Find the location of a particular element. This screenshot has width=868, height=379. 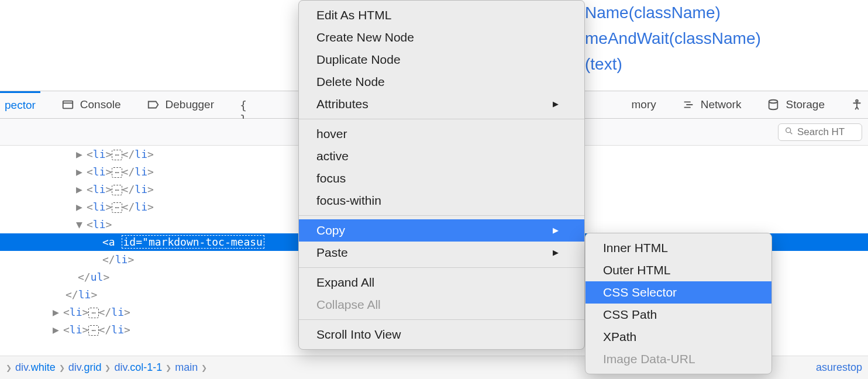

tab-memory-label: mory is located at coordinates (644, 105).